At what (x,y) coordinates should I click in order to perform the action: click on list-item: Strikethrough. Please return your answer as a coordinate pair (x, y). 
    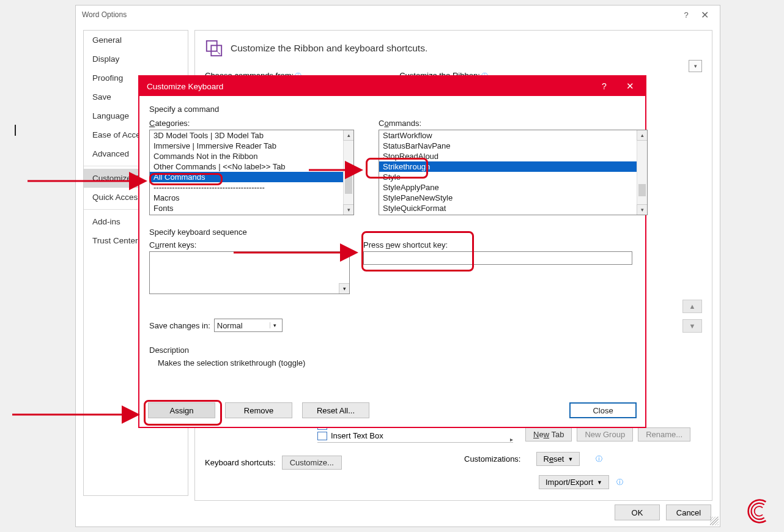
    Looking at the image, I should click on (513, 166).